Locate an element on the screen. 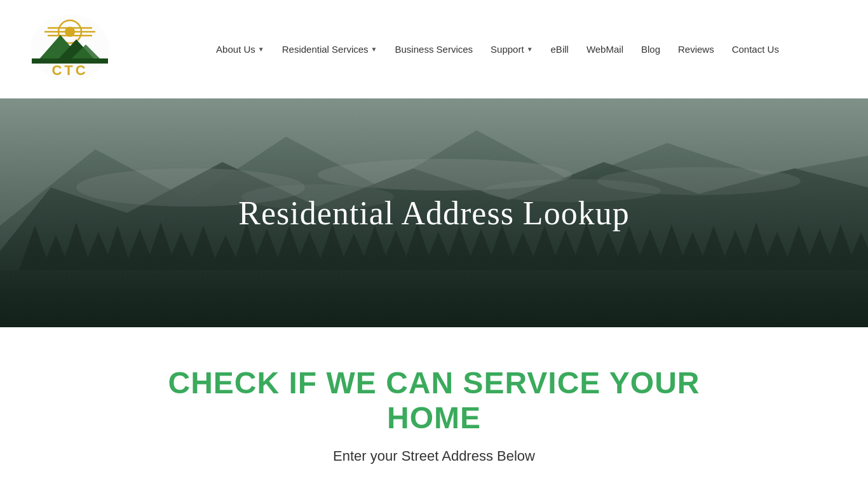 The width and height of the screenshot is (868, 488). nav-item-webmail: WebMail is located at coordinates (605, 50).